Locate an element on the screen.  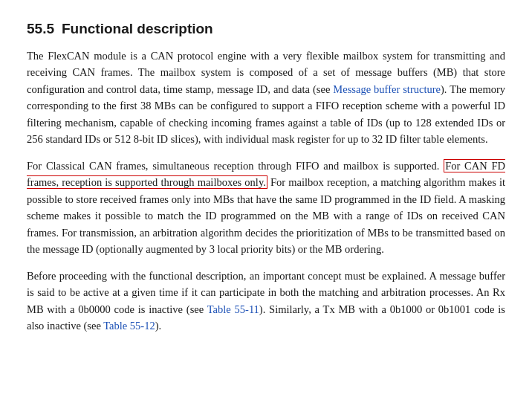
table-55-11-link: Table 55-11 is located at coordinates (233, 309).